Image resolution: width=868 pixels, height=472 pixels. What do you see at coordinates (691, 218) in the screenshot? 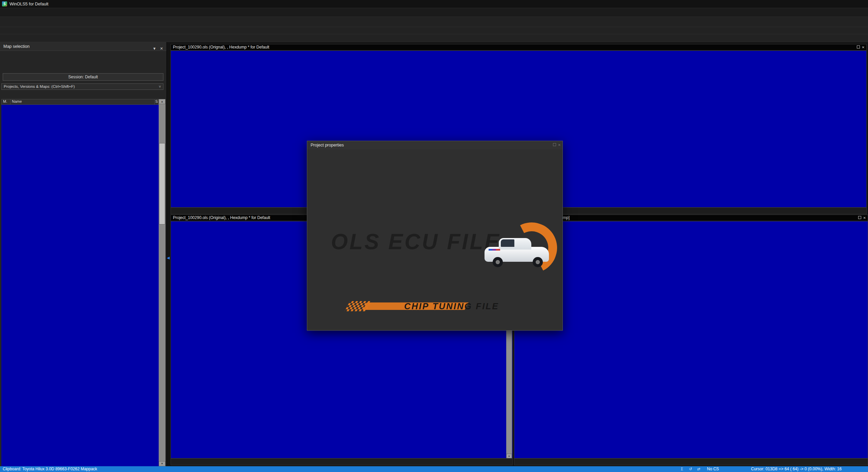
I see `surface-window-titlebar: [Synchronized with hexdump] ✕` at bounding box center [691, 218].